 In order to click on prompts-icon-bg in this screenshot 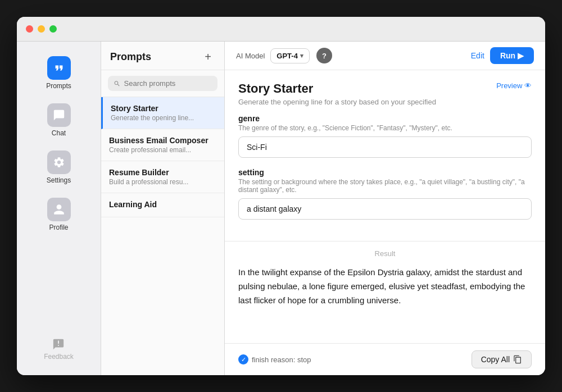, I will do `click(59, 68)`.